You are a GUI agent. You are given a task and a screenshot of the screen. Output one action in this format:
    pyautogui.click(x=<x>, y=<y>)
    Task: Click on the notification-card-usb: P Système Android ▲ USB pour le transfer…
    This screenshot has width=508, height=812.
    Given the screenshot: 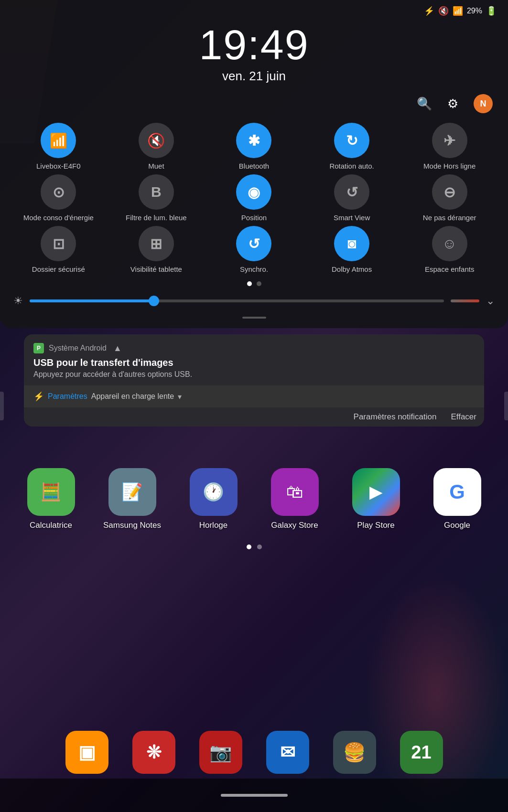 What is the action you would take?
    pyautogui.click(x=254, y=380)
    